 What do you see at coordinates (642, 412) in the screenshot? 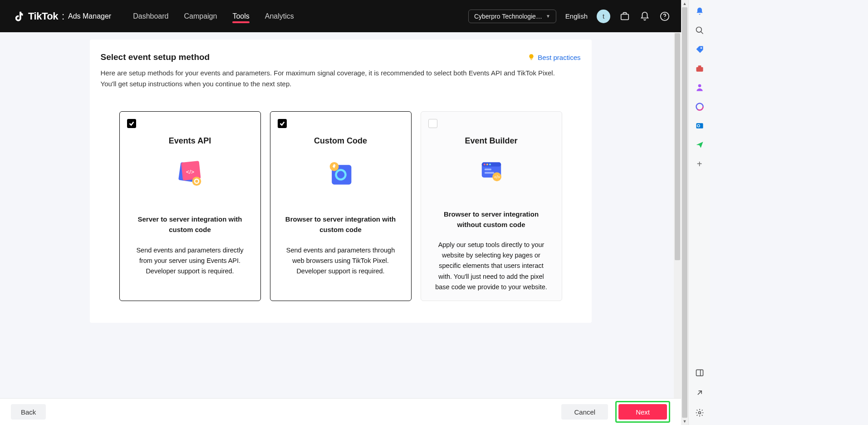
I see `next-button-highlight: Next` at bounding box center [642, 412].